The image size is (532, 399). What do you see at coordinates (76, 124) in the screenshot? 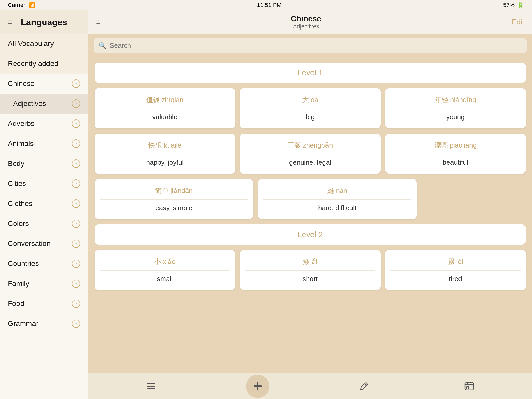
I see `info-button-adverbs: i` at bounding box center [76, 124].